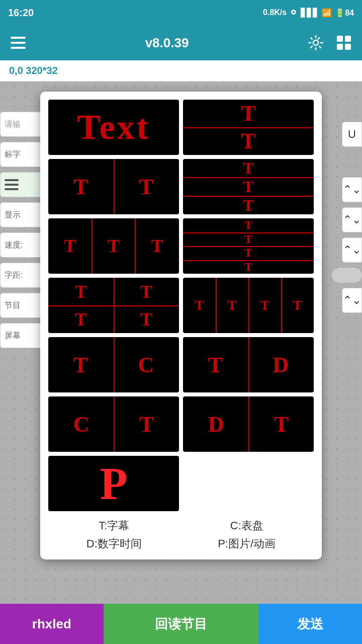 The width and height of the screenshot is (362, 644). I want to click on layout-cell-tc: T C, so click(114, 365).